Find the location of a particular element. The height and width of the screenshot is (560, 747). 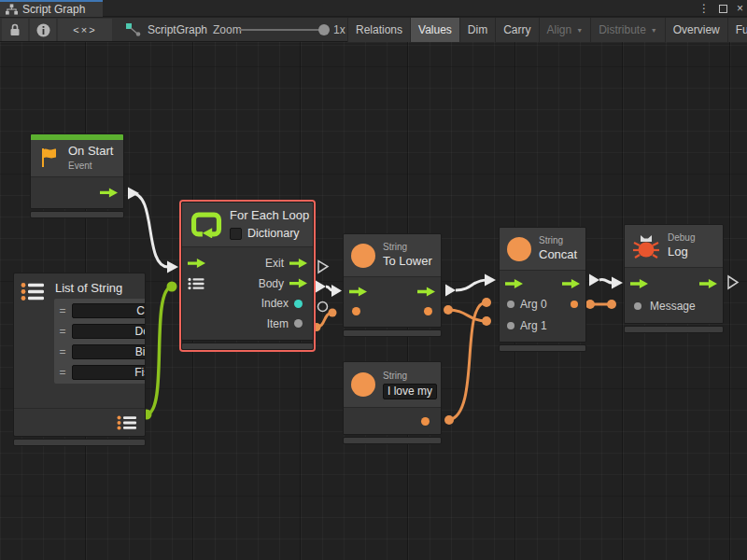

collection-input-port is located at coordinates (196, 284).